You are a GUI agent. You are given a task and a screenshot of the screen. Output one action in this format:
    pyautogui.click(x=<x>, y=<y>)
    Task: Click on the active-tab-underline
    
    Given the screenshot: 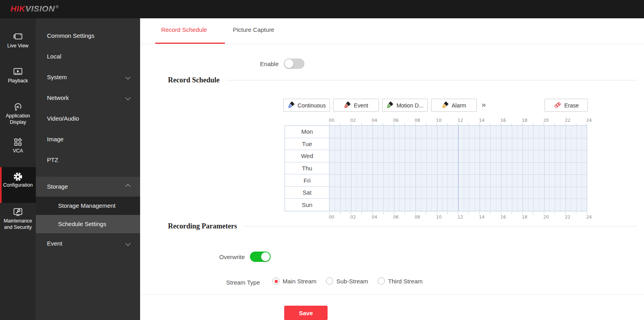 What is the action you would take?
    pyautogui.click(x=190, y=43)
    